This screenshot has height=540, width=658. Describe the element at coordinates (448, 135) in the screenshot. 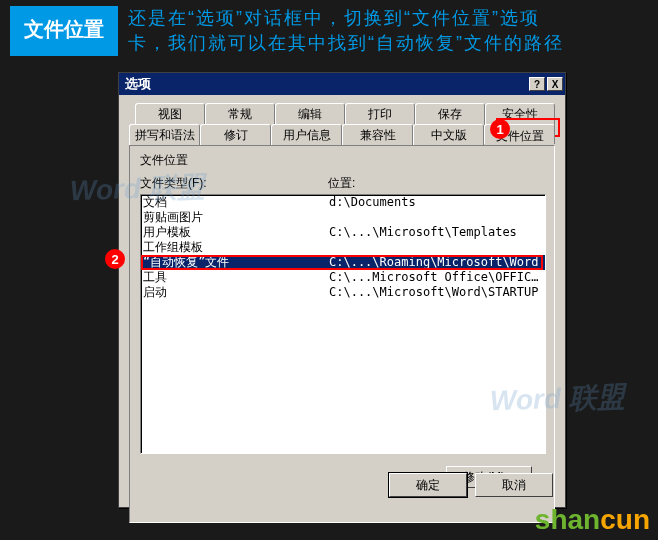

I see `tab-chinese: 中文版` at that location.